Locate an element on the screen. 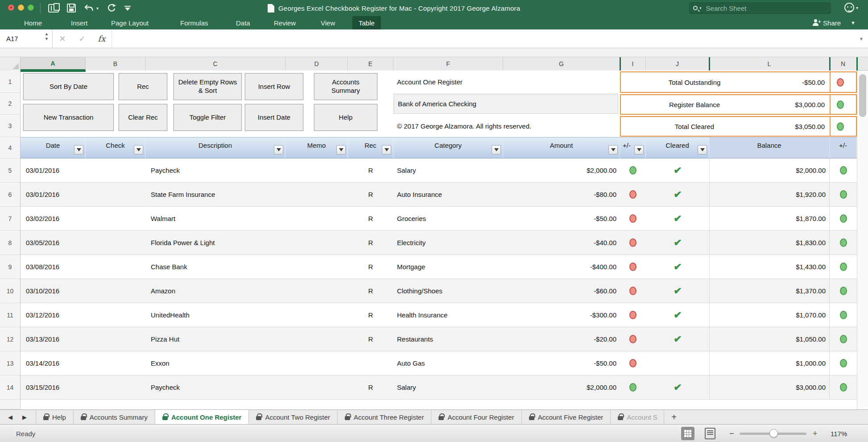 This screenshot has width=868, height=442. cell-description: Pizza Hut is located at coordinates (215, 339).